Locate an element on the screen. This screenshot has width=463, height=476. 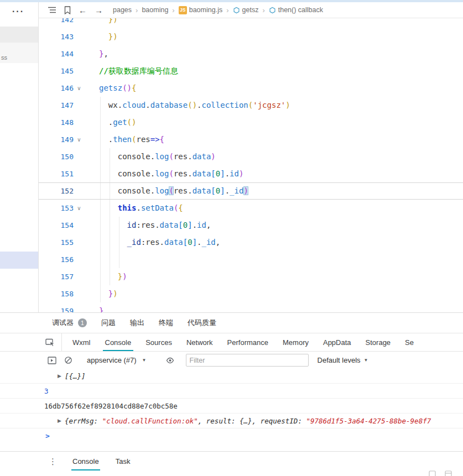
panel-tab-label: 终端 is located at coordinates (166, 323).